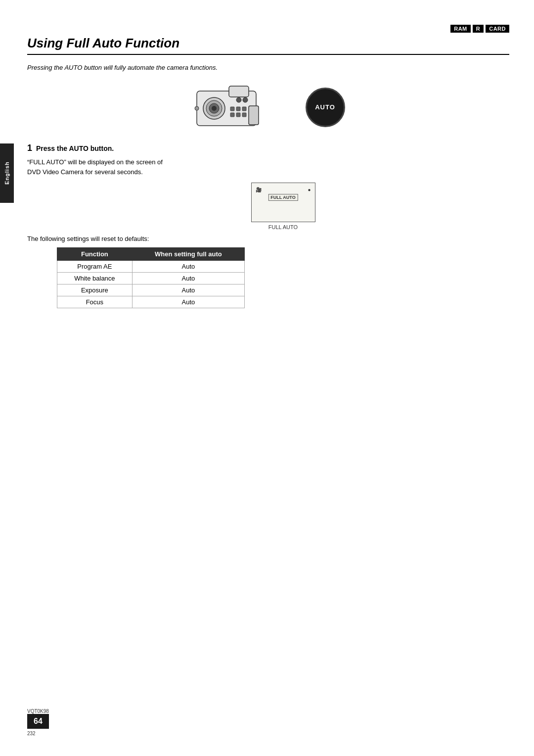 Image resolution: width=534 pixels, height=756 pixels. I want to click on table-cell-function-2: Exposure, so click(95, 290).